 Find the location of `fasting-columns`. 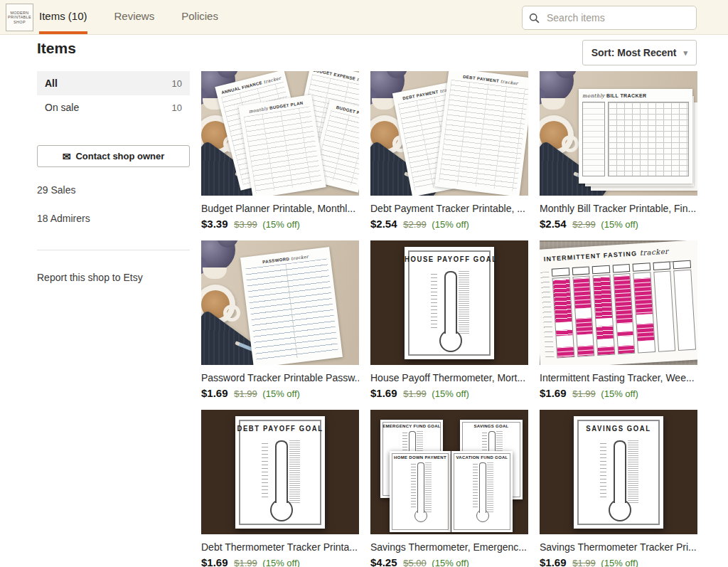

fasting-columns is located at coordinates (624, 309).